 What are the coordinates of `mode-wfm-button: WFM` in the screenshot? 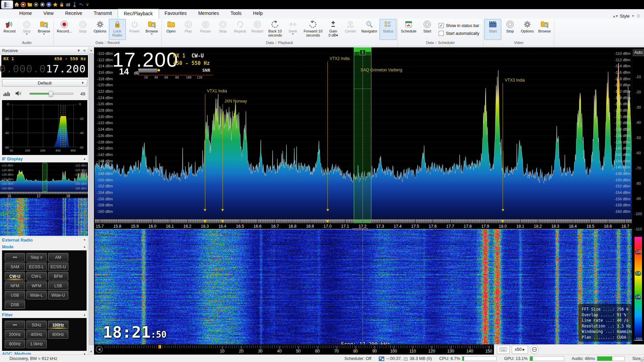 It's located at (37, 286).